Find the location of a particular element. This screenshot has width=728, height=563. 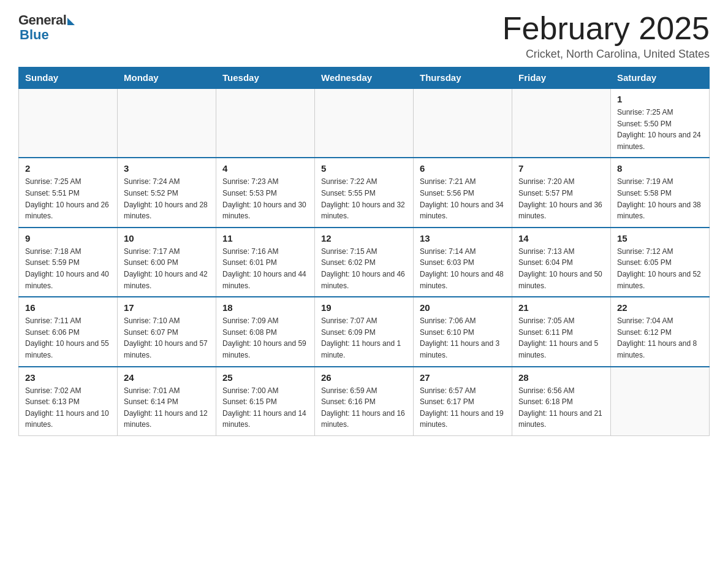

day-header-monday: Monday is located at coordinates (167, 79).